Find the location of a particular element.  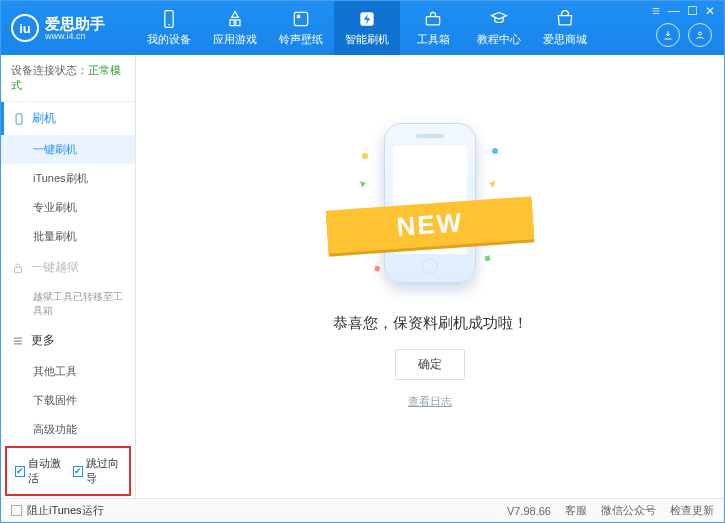

tab-tutorial: 教程中心 is located at coordinates (499, 28).